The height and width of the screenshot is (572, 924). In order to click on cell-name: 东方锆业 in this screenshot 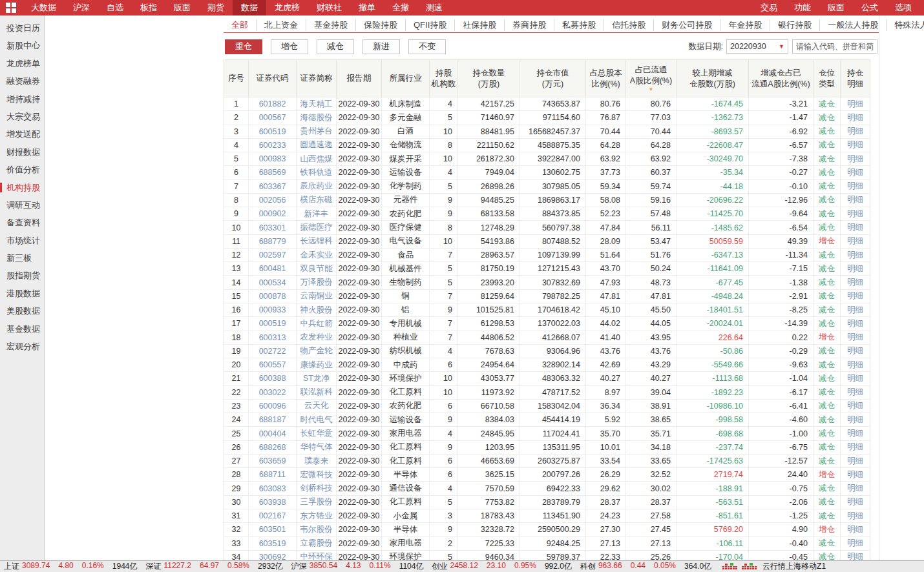, I will do `click(317, 516)`.